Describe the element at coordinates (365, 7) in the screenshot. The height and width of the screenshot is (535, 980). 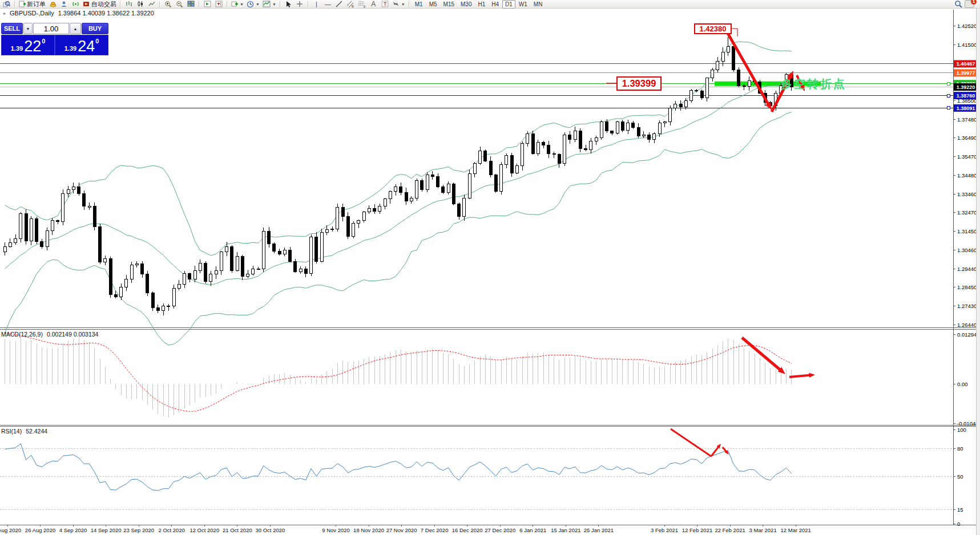
I see `svg-text: F` at that location.